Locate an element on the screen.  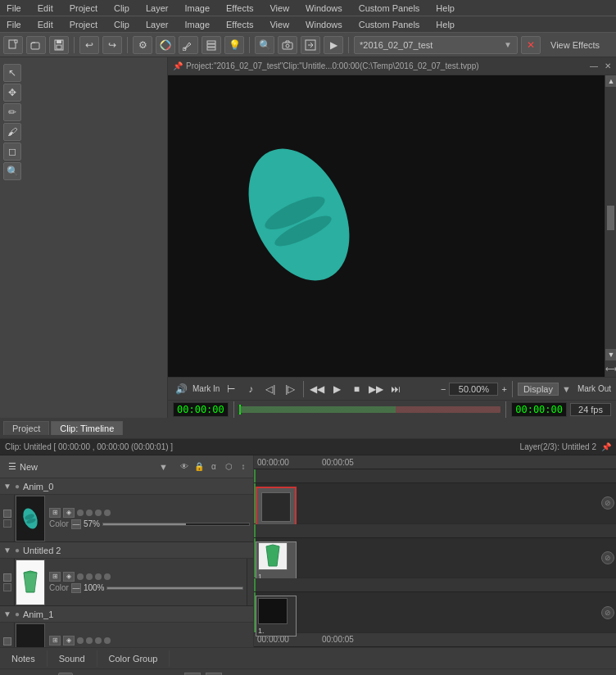
menu2-file: File is located at coordinates (14, 25).